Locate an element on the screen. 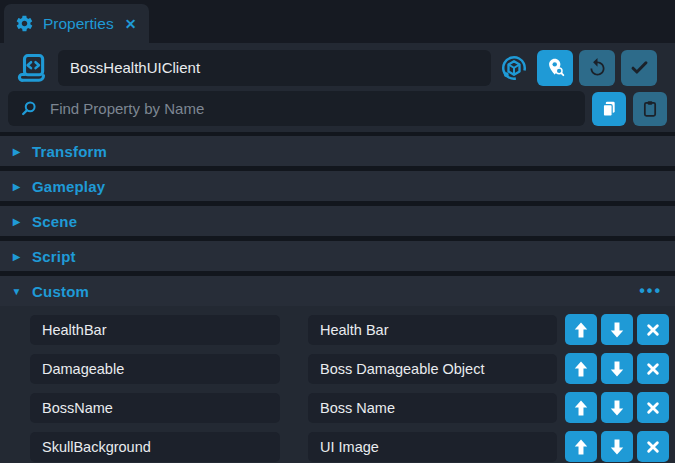  clipboard-icon is located at coordinates (650, 109).